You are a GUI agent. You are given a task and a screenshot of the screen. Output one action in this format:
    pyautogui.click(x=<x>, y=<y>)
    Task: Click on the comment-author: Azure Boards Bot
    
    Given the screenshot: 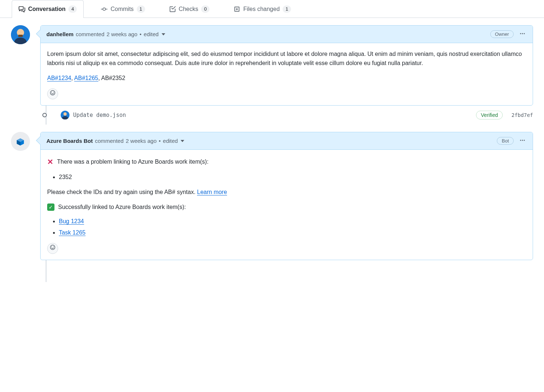 What is the action you would take?
    pyautogui.click(x=69, y=141)
    